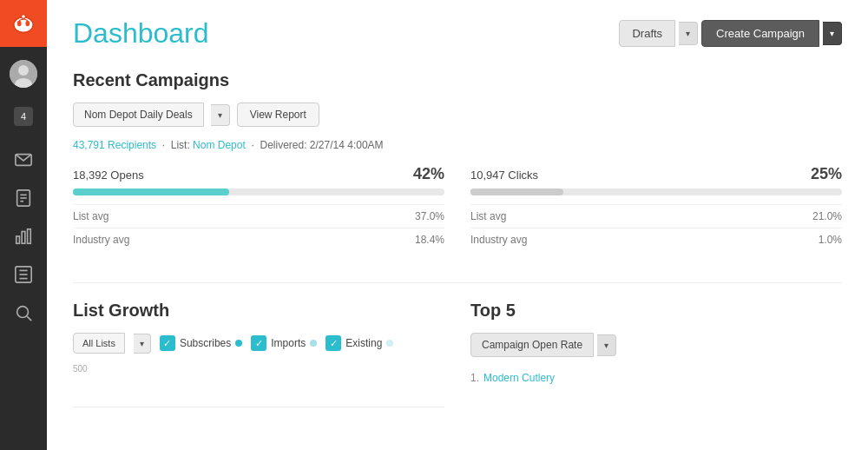 Image resolution: width=868 pixels, height=450 pixels. I want to click on top5-rank: 1., so click(475, 378).